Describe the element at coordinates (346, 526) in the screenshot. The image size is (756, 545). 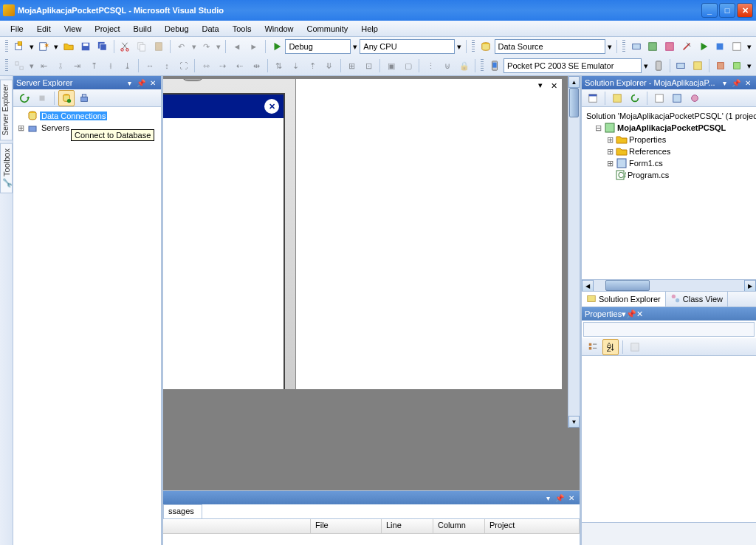
I see `col-file: File` at that location.